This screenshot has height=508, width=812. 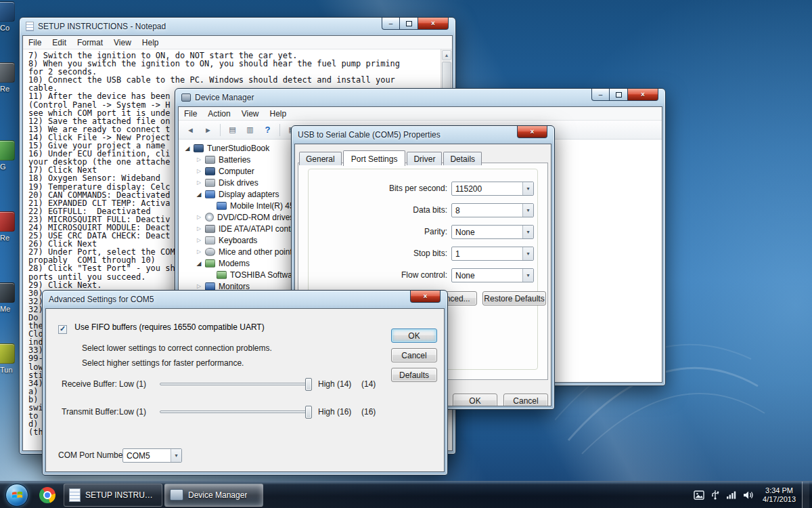 I want to click on tree-item-label: Keyboards, so click(x=238, y=240).